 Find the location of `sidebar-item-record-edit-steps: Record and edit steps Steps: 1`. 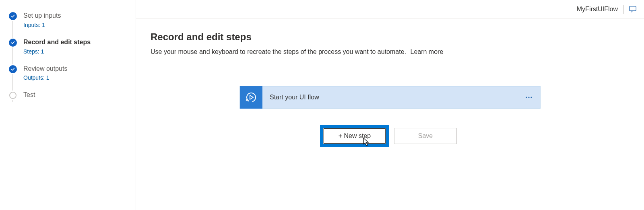

sidebar-item-record-edit-steps: Record and edit steps Steps: 1 is located at coordinates (72, 49).